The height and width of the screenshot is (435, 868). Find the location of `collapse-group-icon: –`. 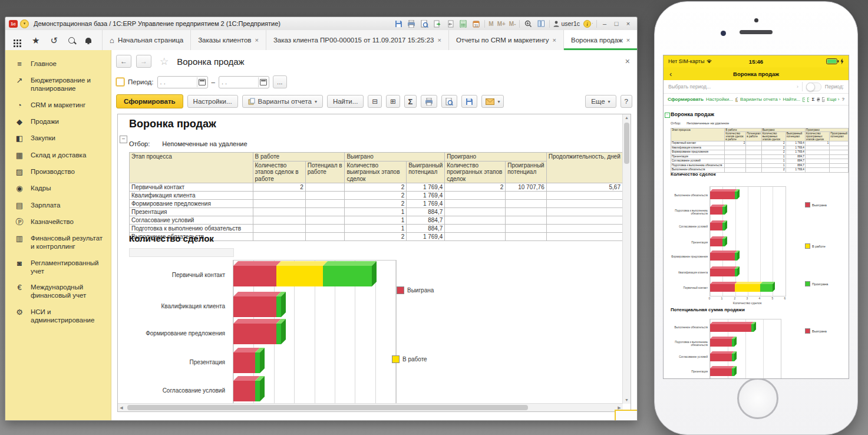

collapse-group-icon: – is located at coordinates (124, 139).